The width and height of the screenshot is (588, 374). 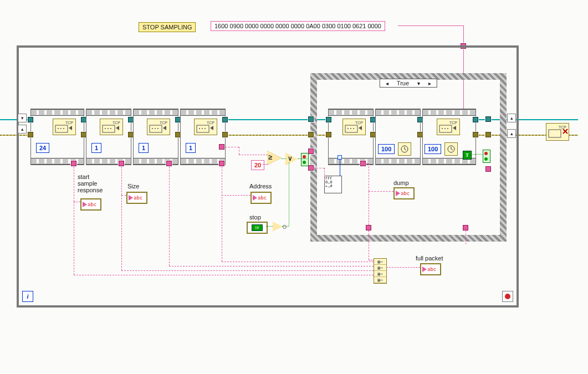 What do you see at coordinates (292, 159) in the screenshot?
I see `or-icon` at bounding box center [292, 159].